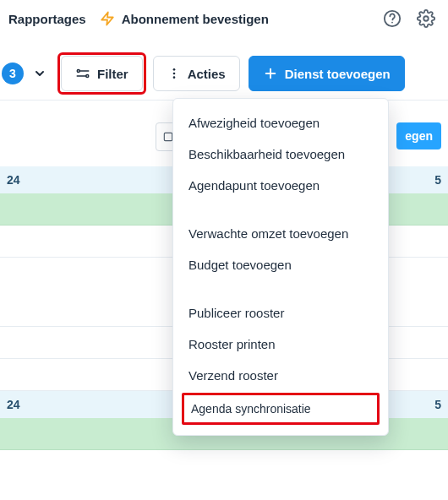 The width and height of the screenshot is (448, 500). Describe the element at coordinates (26, 73) in the screenshot. I see `filter-count-group: 3` at that location.